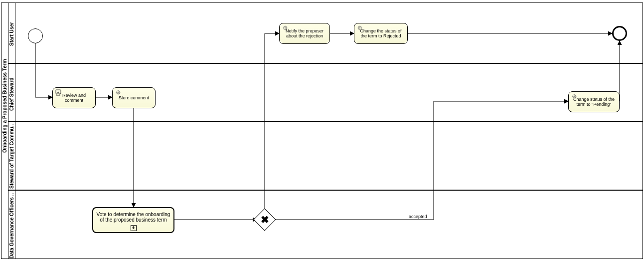 The image size is (644, 260). I want to click on task-review-comment: Review and comment, so click(74, 98).